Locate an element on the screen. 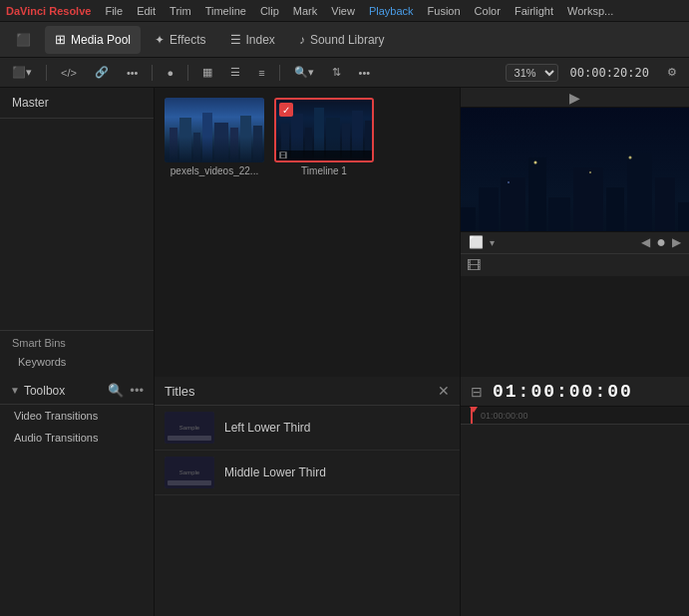  divider2 is located at coordinates (152, 73).